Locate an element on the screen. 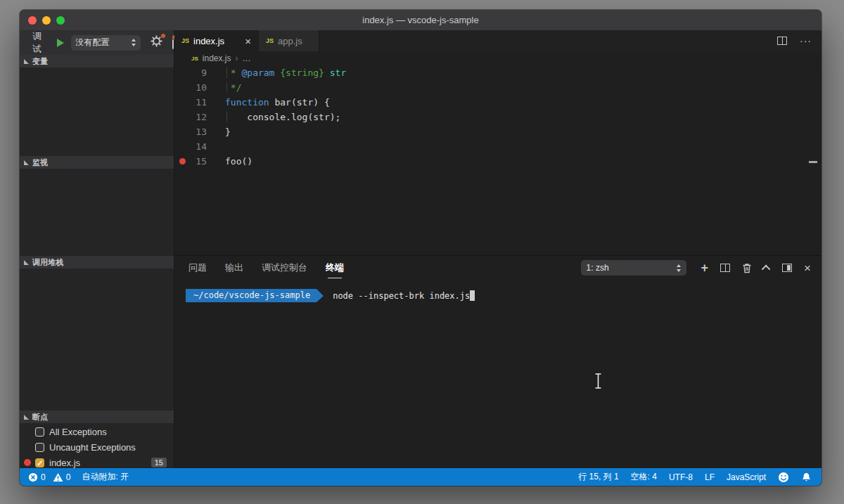 This screenshot has width=844, height=504. watch-header-label: 监视 is located at coordinates (40, 163).